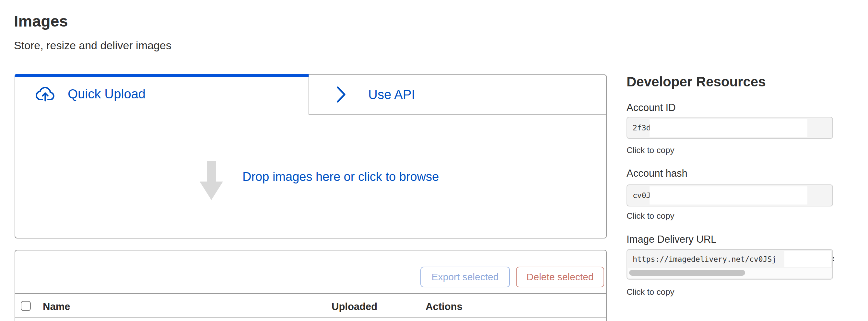 The image size is (868, 321). Describe the element at coordinates (650, 150) in the screenshot. I see `account-id-copy-hint: Click to copy` at that location.